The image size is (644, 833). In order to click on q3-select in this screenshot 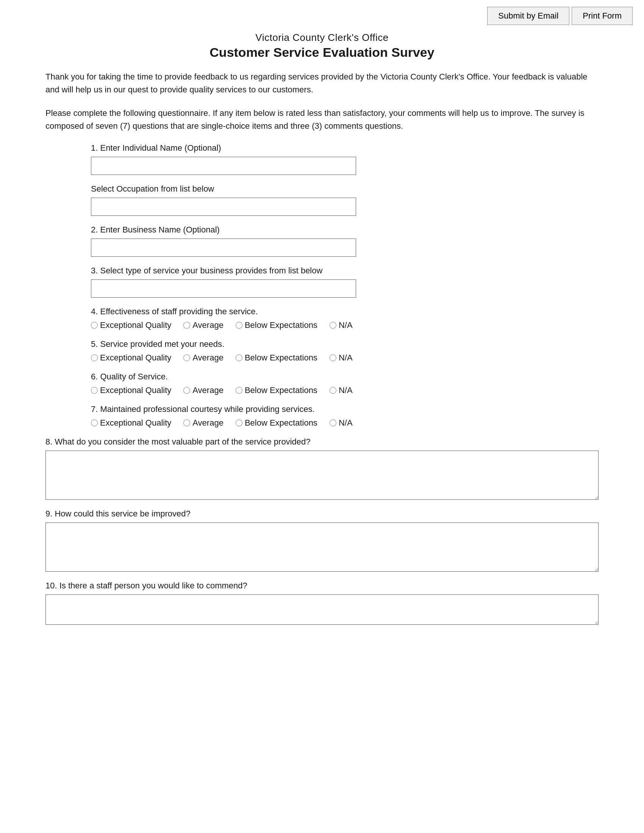, I will do `click(224, 288)`.